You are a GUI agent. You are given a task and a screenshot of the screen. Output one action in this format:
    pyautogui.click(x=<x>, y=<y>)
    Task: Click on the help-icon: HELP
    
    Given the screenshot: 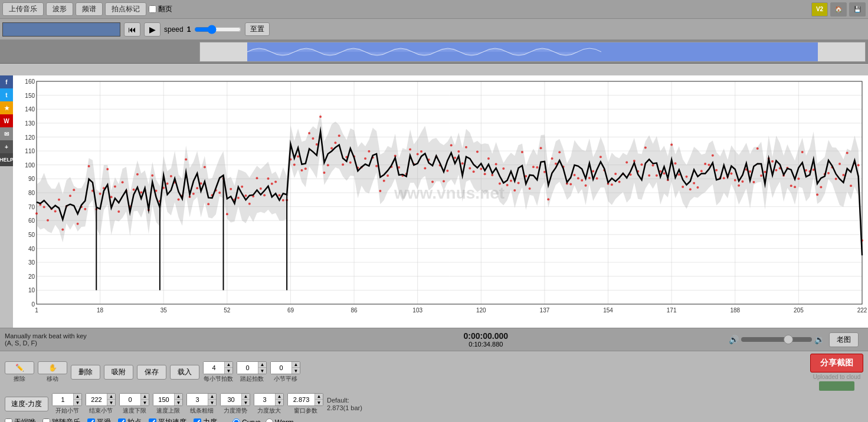 What is the action you would take?
    pyautogui.click(x=6, y=160)
    